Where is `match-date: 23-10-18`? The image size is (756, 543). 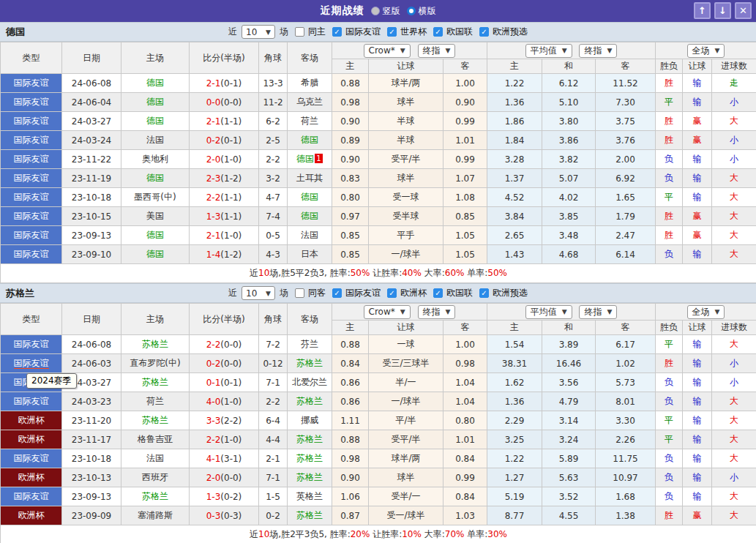
match-date: 23-10-18 is located at coordinates (92, 198).